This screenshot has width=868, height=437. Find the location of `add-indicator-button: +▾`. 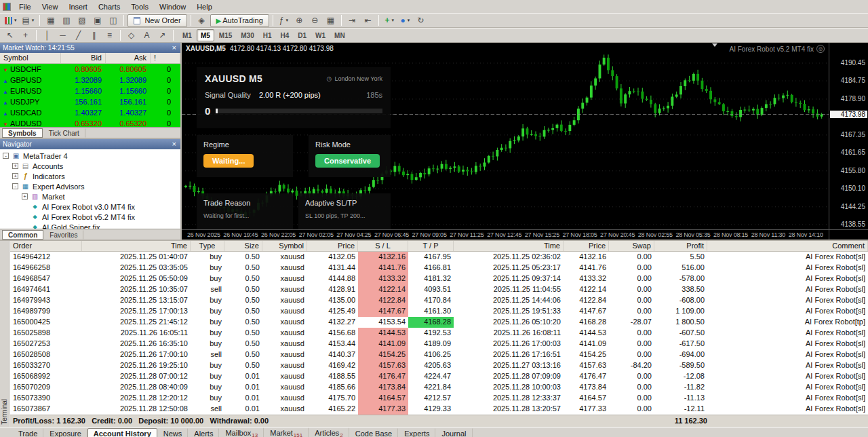

add-indicator-button: +▾ is located at coordinates (389, 20).